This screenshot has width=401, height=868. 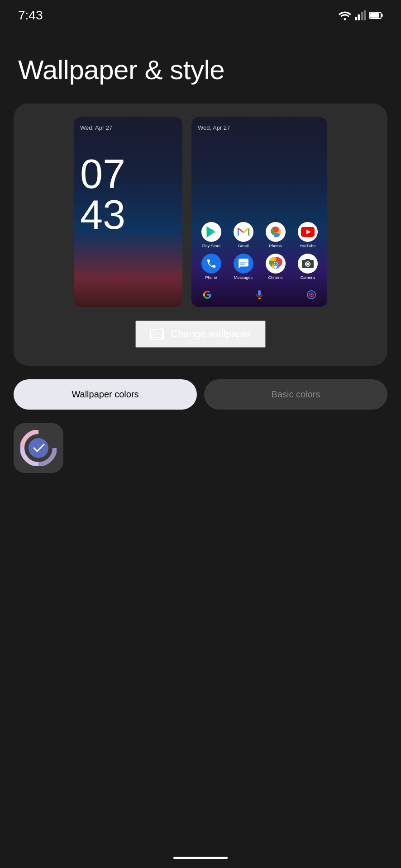 I want to click on lock-time-display: 07 43, so click(x=128, y=194).